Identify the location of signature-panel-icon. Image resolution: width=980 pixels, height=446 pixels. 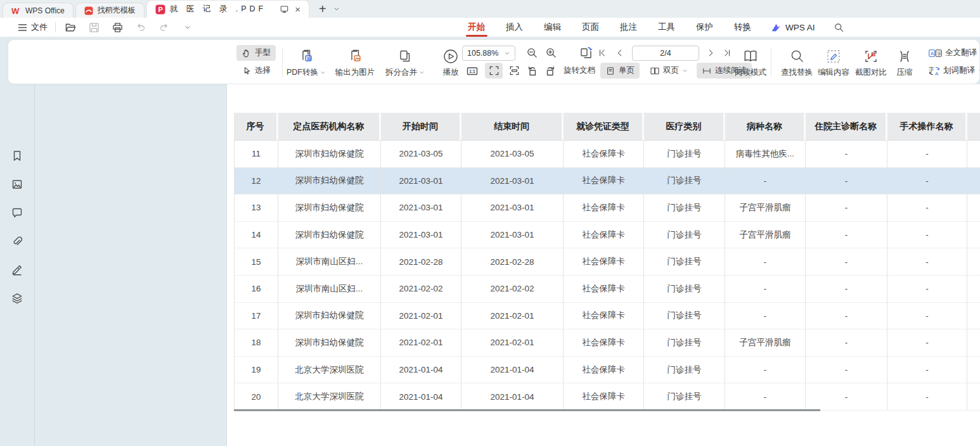
(17, 270).